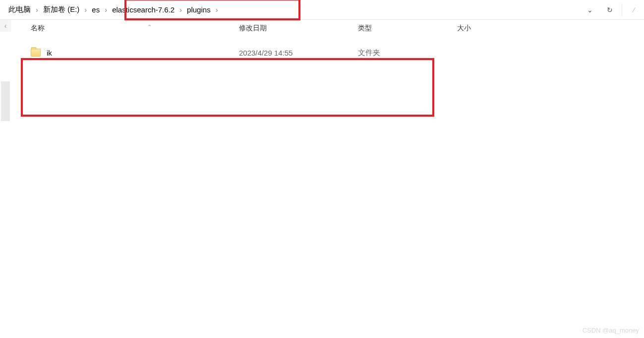 Image resolution: width=644 pixels, height=338 pixels. Describe the element at coordinates (634, 10) in the screenshot. I see `search-placeholder-icon: ⁄` at that location.